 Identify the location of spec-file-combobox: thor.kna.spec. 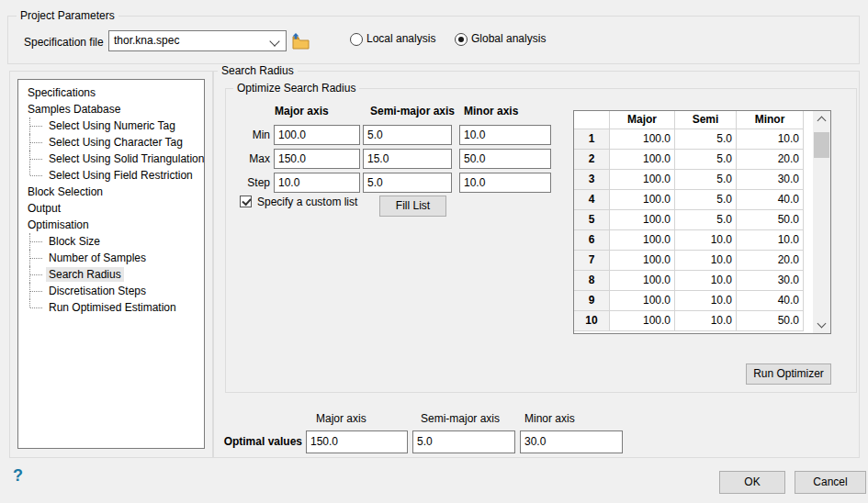
(197, 40).